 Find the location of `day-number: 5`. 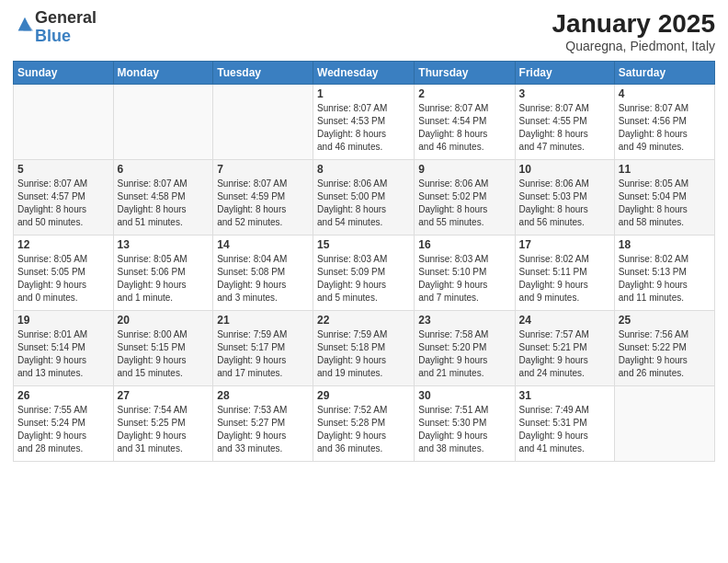

day-number: 5 is located at coordinates (63, 169).